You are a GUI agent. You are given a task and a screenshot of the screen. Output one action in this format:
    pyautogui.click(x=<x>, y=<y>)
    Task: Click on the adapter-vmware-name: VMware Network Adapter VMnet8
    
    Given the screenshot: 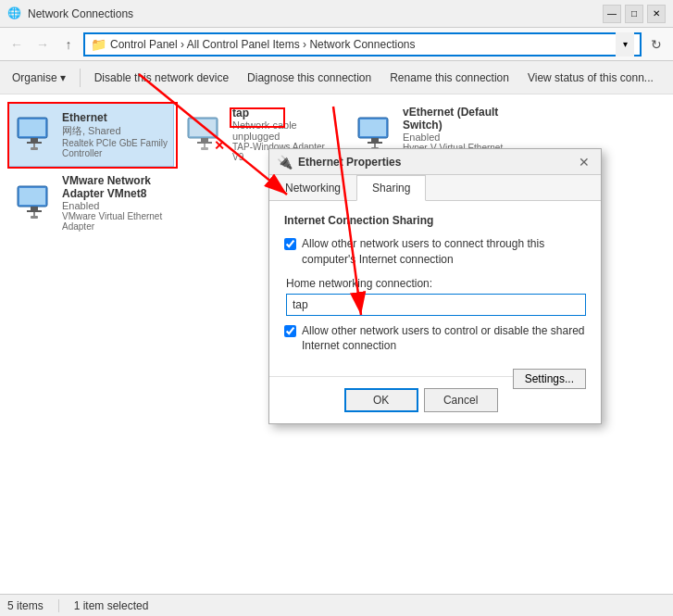 What is the action you would take?
    pyautogui.click(x=115, y=187)
    